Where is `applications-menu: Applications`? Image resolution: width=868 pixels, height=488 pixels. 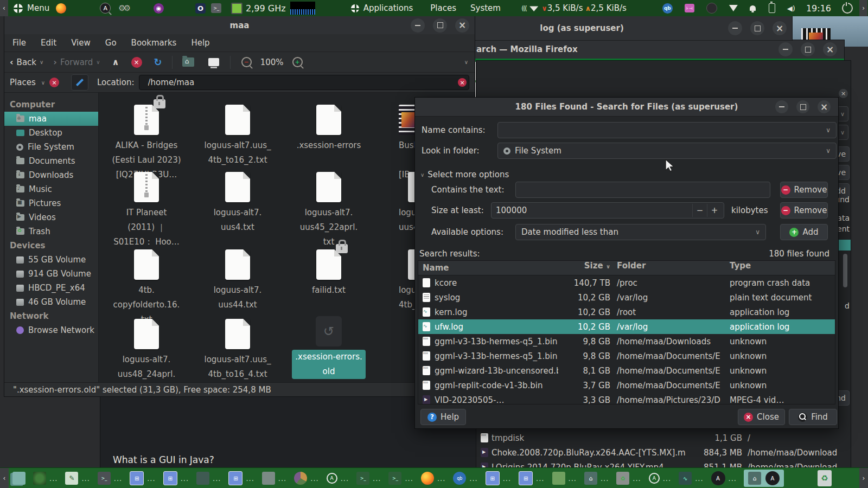
applications-menu: Applications is located at coordinates (382, 8).